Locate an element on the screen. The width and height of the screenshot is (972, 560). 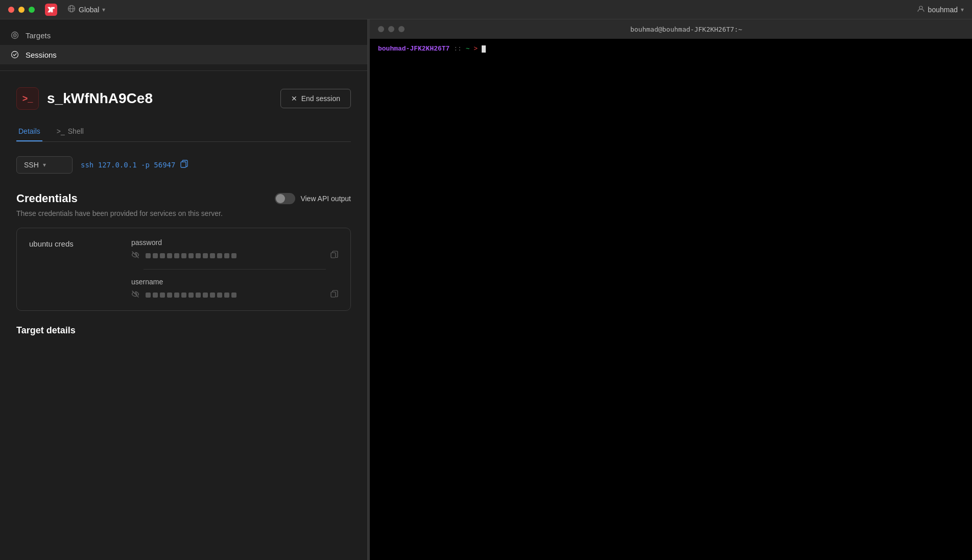
terminal-titlebar: bouhmad@bouhmad-JFK2KH26T7:~ is located at coordinates (671, 29).